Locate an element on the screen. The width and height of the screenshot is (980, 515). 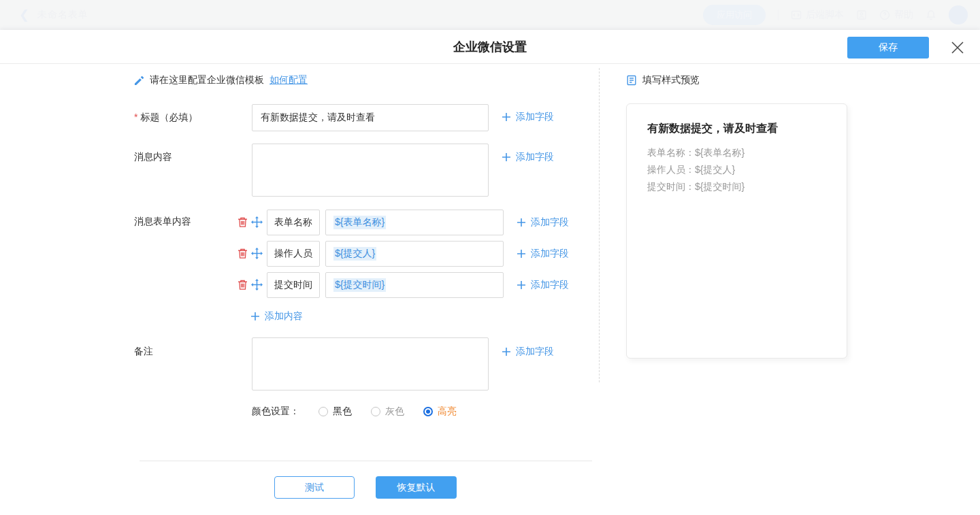
add-field-message-link: 添加字段 is located at coordinates (528, 157).